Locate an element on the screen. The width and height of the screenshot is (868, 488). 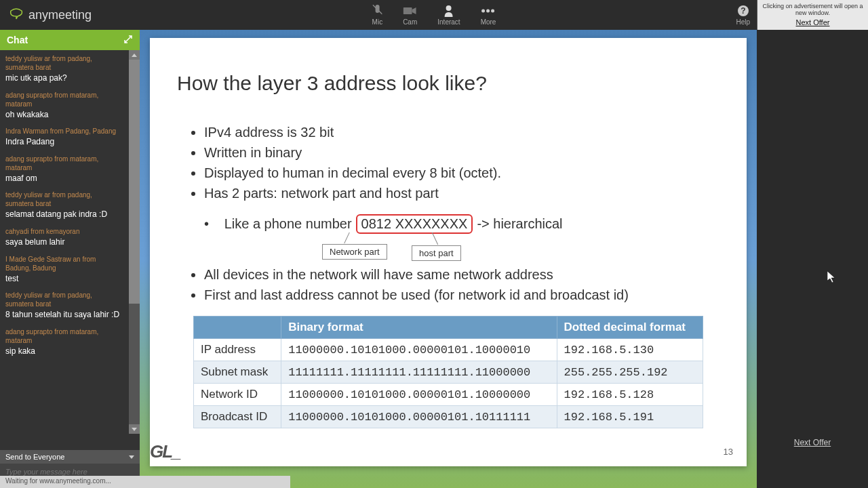
scroll-thumb is located at coordinates (134, 182).